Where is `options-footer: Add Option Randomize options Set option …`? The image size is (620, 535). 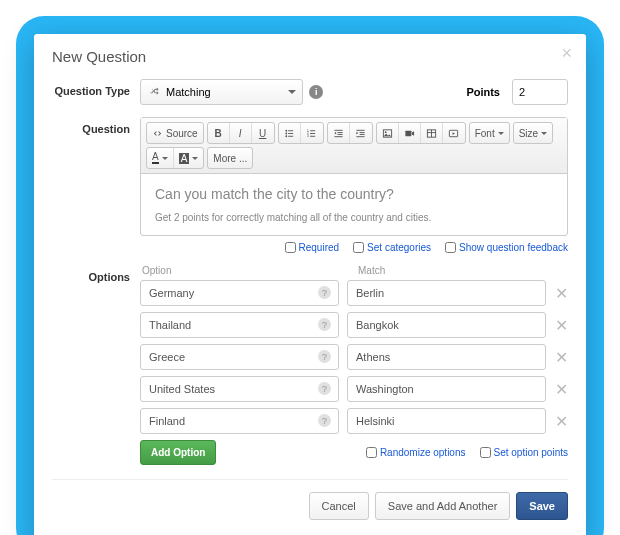 options-footer: Add Option Randomize options Set option … is located at coordinates (354, 452).